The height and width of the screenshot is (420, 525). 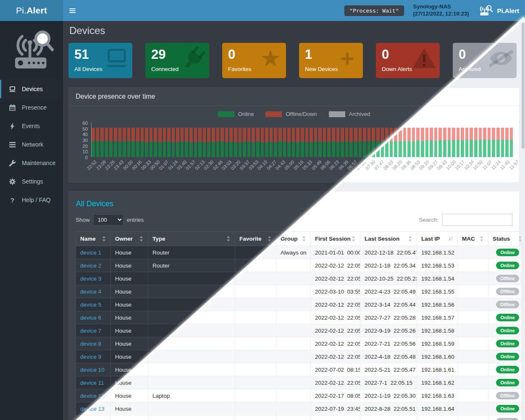 What do you see at coordinates (37, 10) in the screenshot?
I see `logo-alert: Alert` at bounding box center [37, 10].